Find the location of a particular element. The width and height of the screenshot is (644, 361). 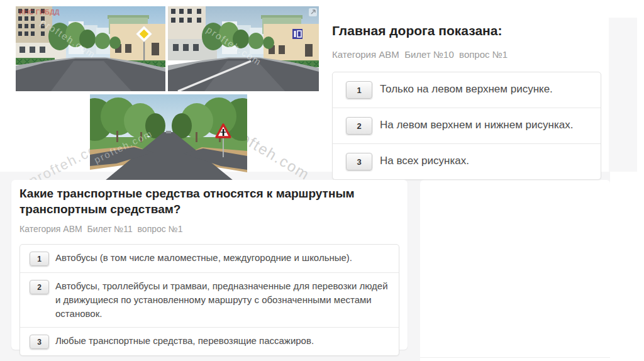

blue-square-regulatory-sign is located at coordinates (297, 34).